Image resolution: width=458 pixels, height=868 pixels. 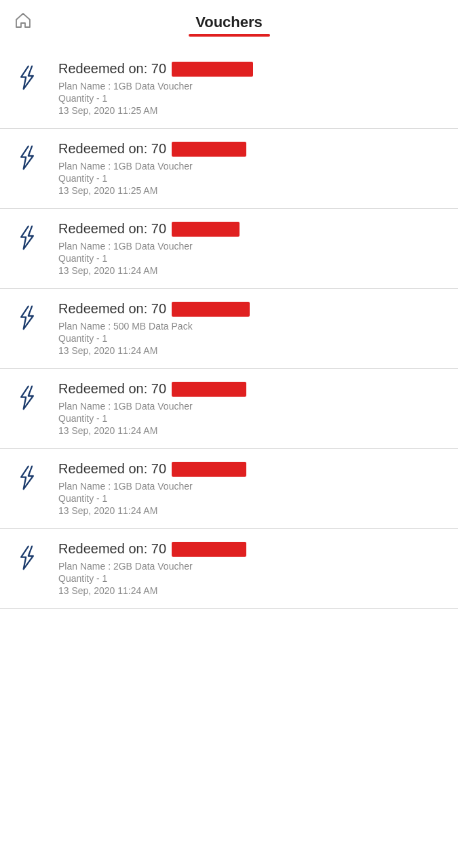 I want to click on title-underline, so click(x=229, y=35).